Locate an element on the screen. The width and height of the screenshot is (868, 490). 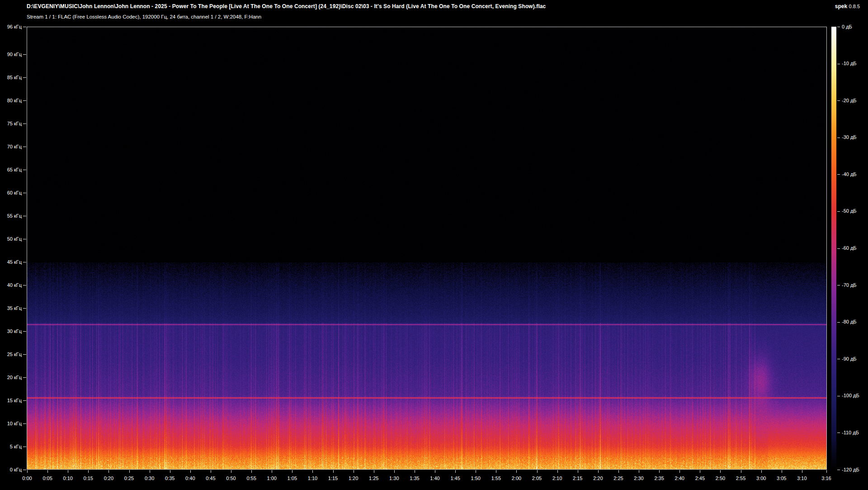
time-tick-label: 0:55 is located at coordinates (251, 479).